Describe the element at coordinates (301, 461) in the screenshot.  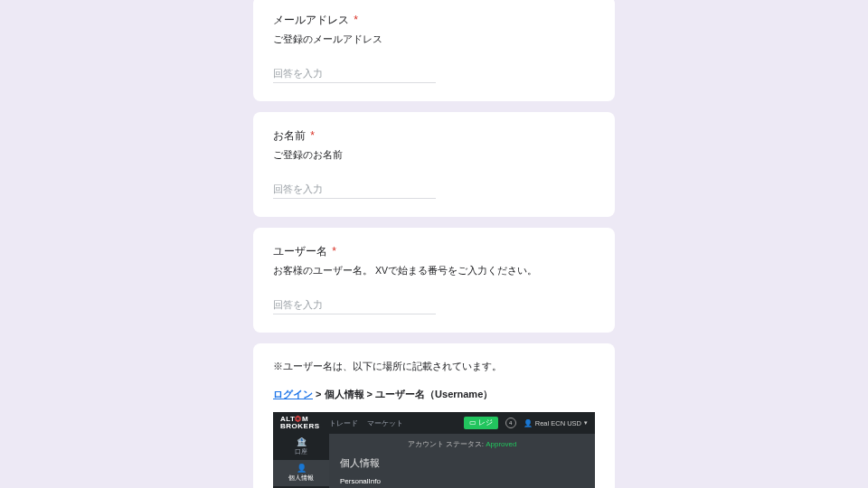
I see `embed-sidebar: 🏦 口座 👤 個人情報 FinancialDetails ⚙ 設定` at that location.